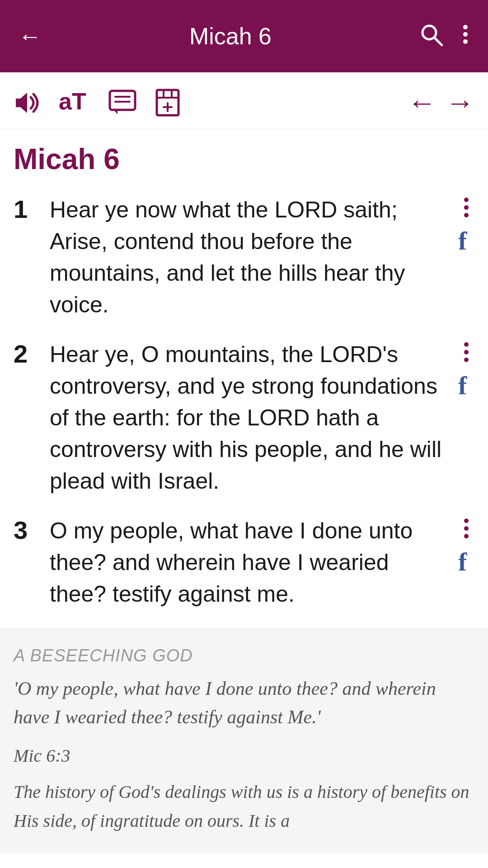 This screenshot has width=488, height=868. Describe the element at coordinates (465, 36) in the screenshot. I see `more-options-button` at that location.